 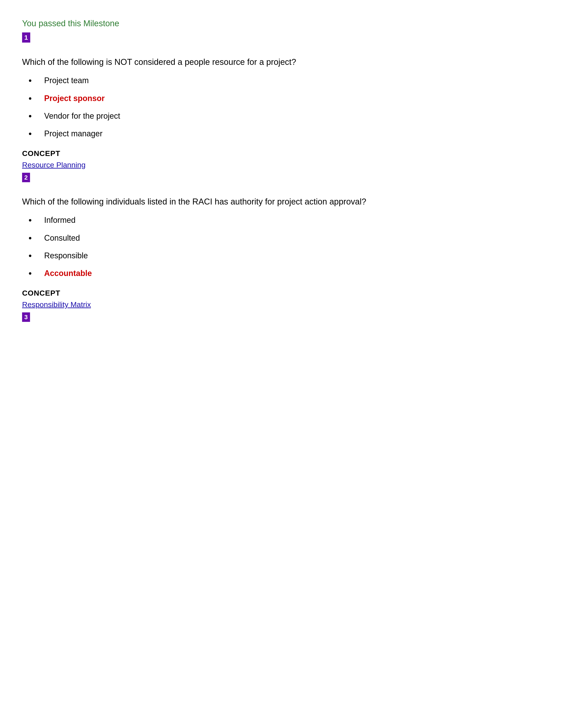 What do you see at coordinates (288, 256) in the screenshot?
I see `list-item: Responsible` at bounding box center [288, 256].